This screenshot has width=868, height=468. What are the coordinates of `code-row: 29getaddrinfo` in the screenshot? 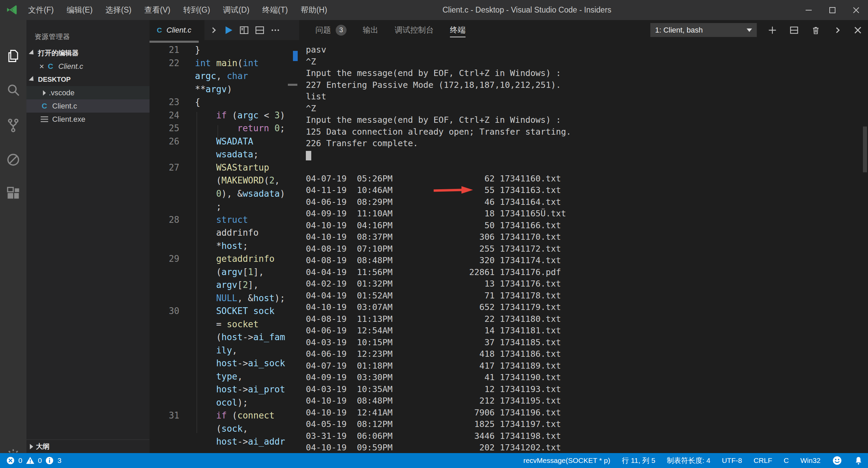 It's located at (224, 259).